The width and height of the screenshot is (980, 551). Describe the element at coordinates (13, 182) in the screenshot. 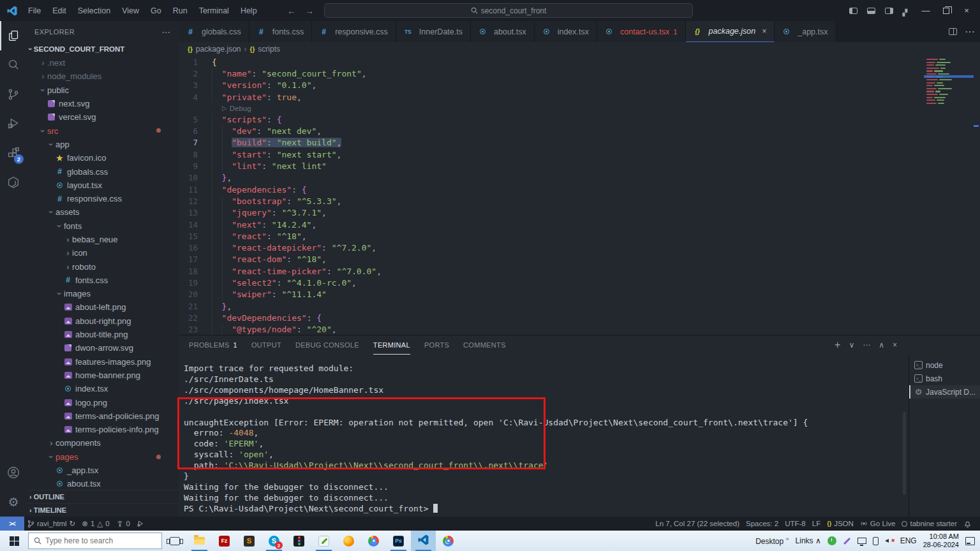

I see `package-extension-icon` at that location.